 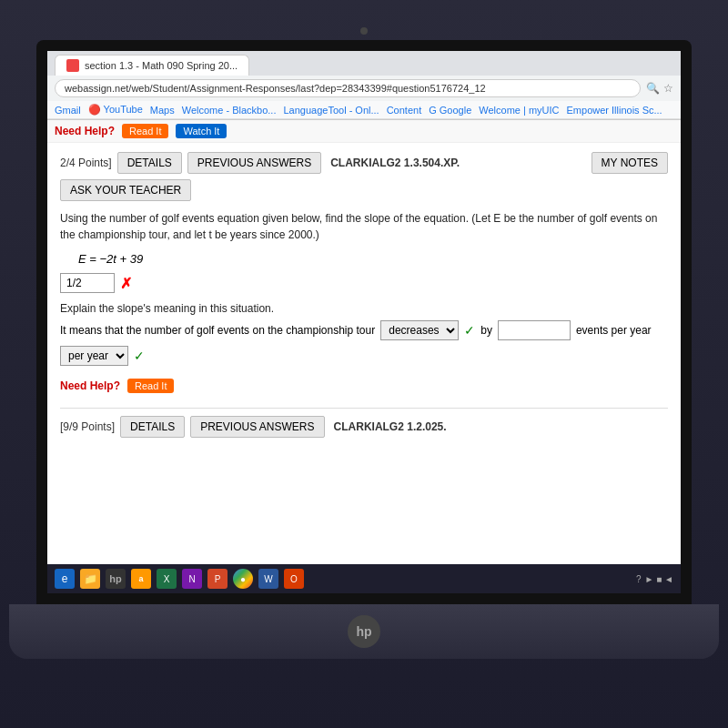 What do you see at coordinates (364, 386) in the screenshot?
I see `bottom-need-help: Need Help? Read It` at bounding box center [364, 386].